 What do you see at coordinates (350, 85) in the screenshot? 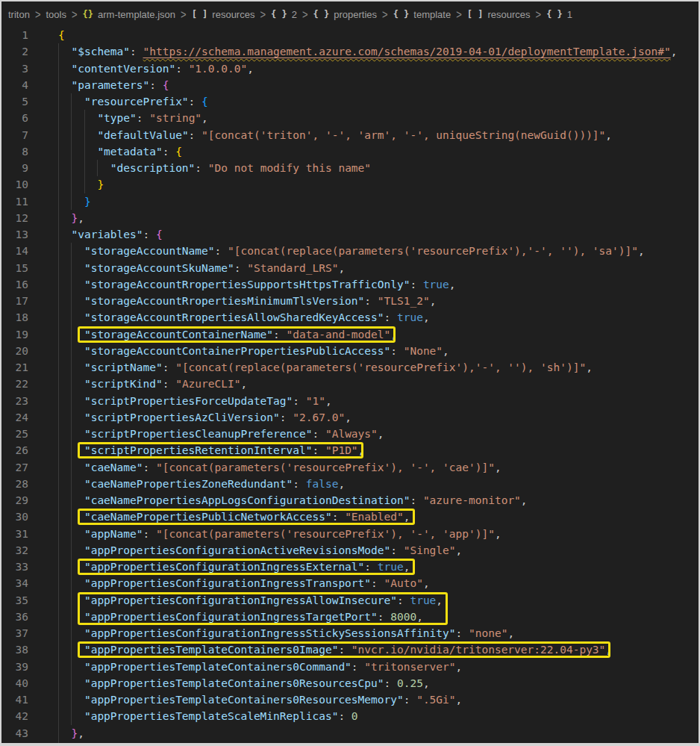
I see `code-line-4: 4 "parameters": {` at bounding box center [350, 85].